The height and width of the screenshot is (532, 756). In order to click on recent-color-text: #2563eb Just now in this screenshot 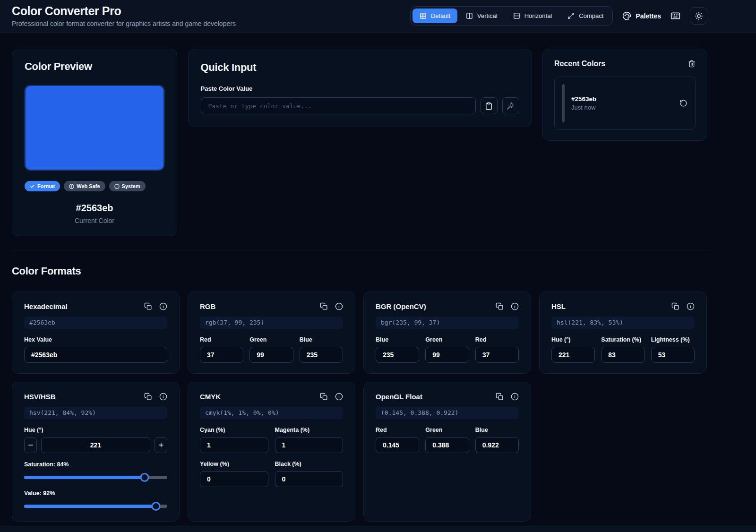, I will do `click(622, 103)`.